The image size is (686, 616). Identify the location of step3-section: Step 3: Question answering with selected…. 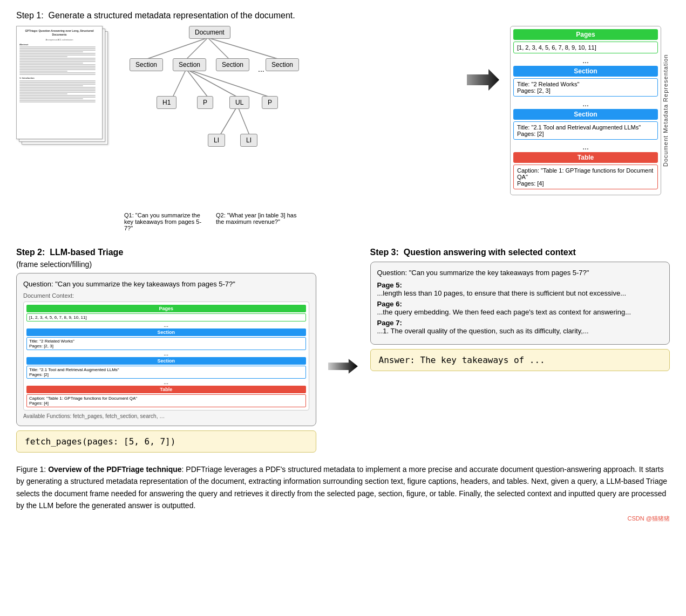
(520, 350).